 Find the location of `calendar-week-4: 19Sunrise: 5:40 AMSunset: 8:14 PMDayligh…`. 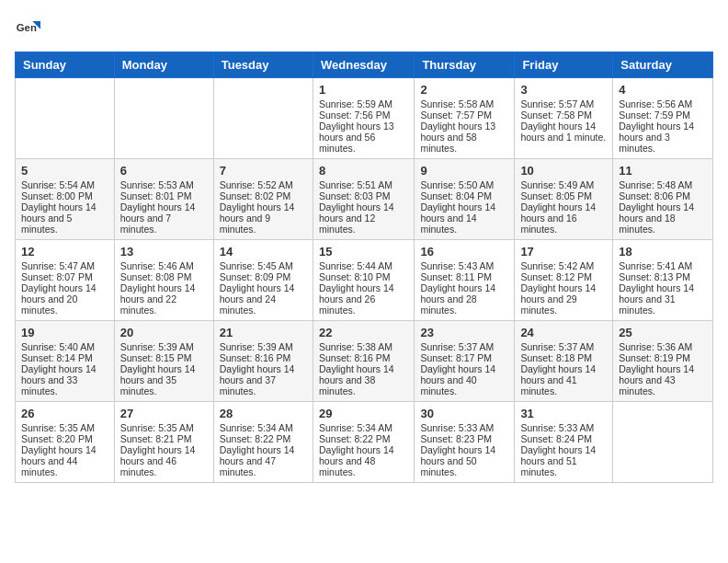

calendar-week-4: 19Sunrise: 5:40 AMSunset: 8:14 PMDayligh… is located at coordinates (364, 362).